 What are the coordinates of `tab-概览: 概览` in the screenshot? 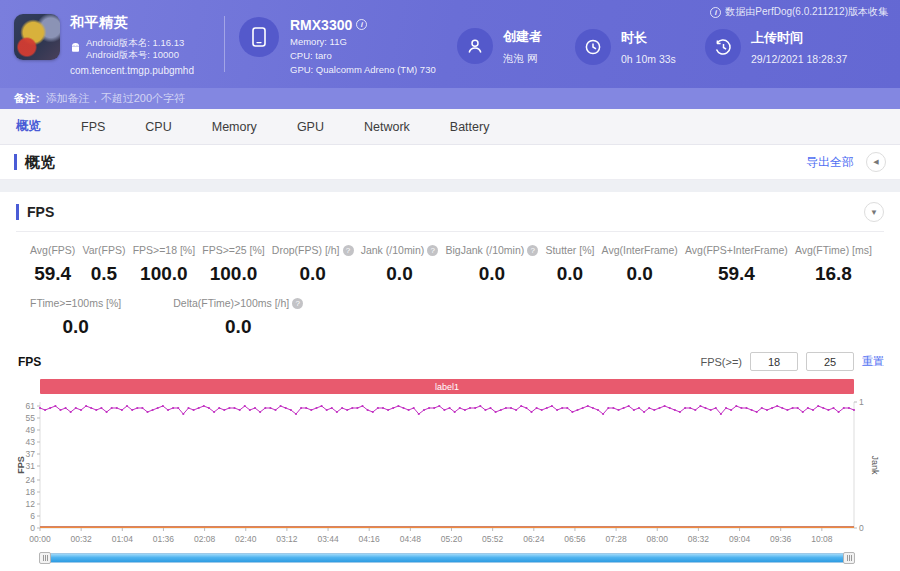 It's located at (28, 126).